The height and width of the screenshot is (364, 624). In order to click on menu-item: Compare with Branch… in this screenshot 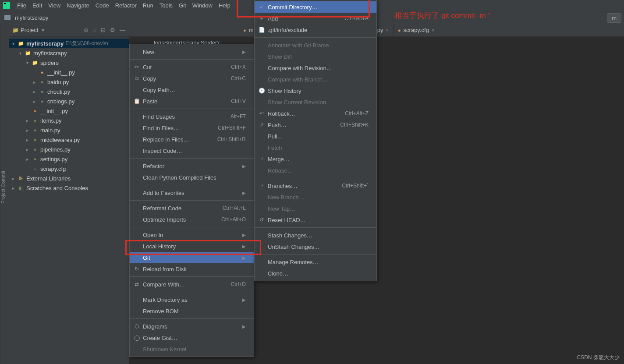, I will do `click(316, 79)`.